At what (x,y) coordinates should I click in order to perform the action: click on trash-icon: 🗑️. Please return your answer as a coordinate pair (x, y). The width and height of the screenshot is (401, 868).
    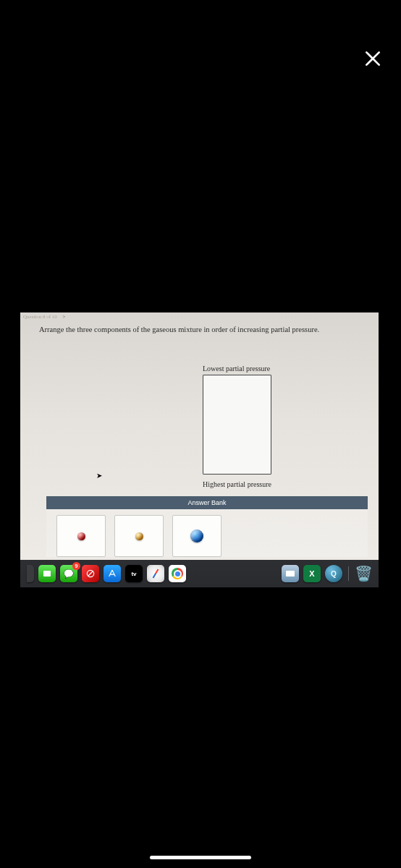
    Looking at the image, I should click on (363, 574).